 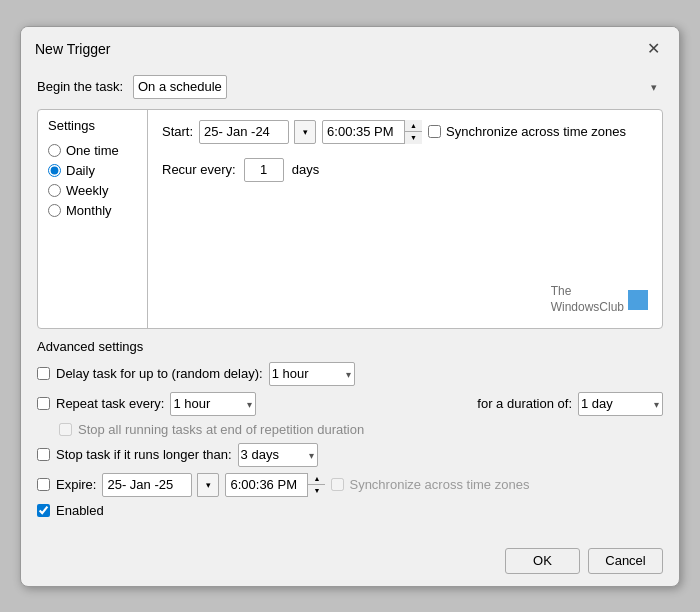 I want to click on delay-select-wrapper: 1 hour 30 minutes 2 hours, so click(x=312, y=374).